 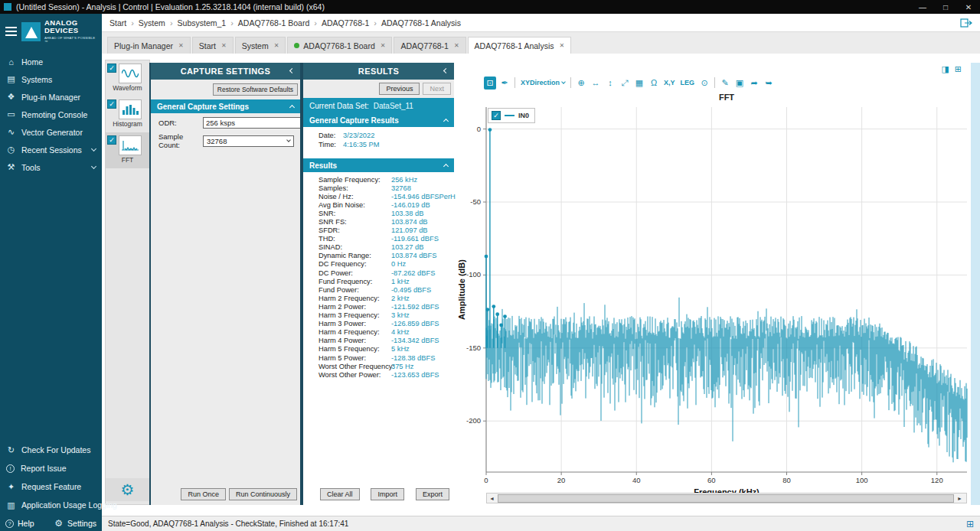 What do you see at coordinates (923, 7) in the screenshot?
I see `minimize-button: —` at bounding box center [923, 7].